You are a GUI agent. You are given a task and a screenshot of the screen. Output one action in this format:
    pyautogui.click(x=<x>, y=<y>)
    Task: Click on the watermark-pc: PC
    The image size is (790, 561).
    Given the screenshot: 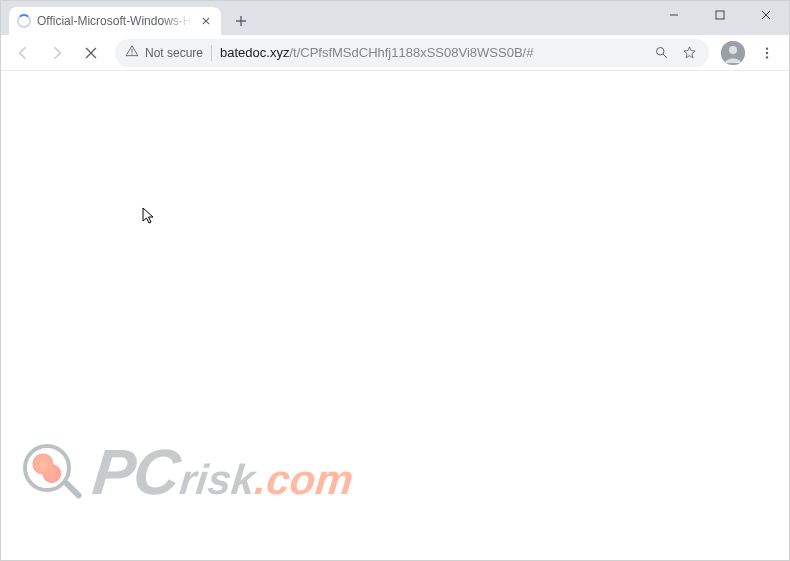 What is the action you would take?
    pyautogui.click(x=136, y=472)
    